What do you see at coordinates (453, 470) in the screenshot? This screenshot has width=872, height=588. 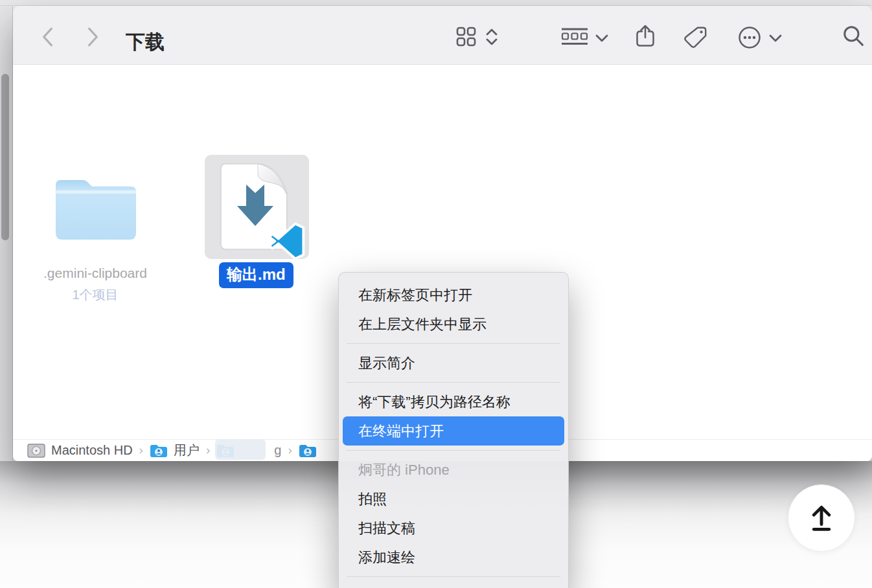 I see `menu-item-iphone-header: 炯哥的 iPhone` at bounding box center [453, 470].